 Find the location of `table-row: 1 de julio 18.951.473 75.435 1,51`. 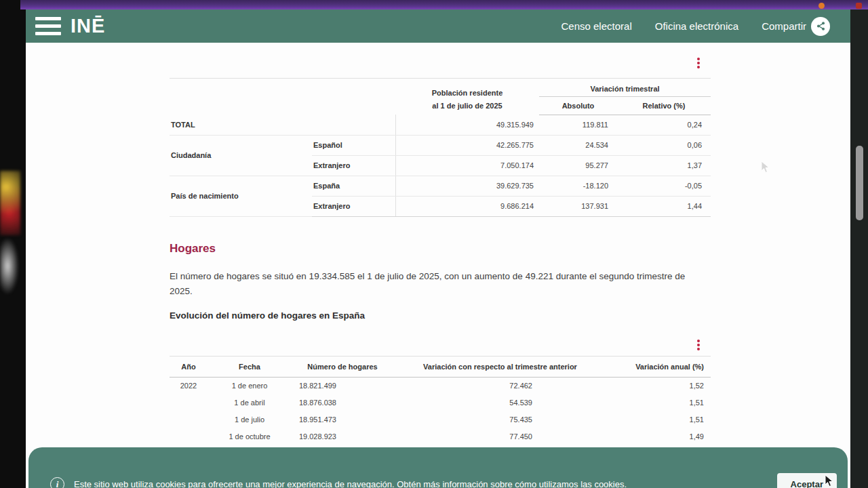

table-row: 1 de julio 18.951.473 75.435 1,51 is located at coordinates (440, 420).